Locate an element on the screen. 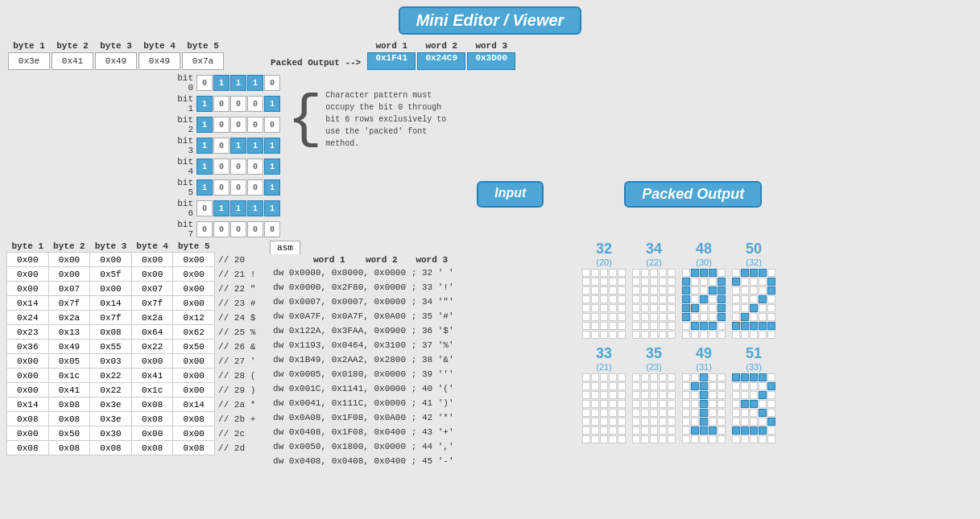  input-cell-r9-c4: 0x00 is located at coordinates (194, 390).